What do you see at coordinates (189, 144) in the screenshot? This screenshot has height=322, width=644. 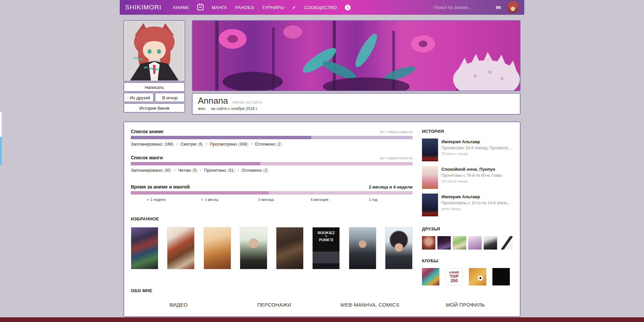 I see `anime-stat-watching: Смотрю 6` at bounding box center [189, 144].